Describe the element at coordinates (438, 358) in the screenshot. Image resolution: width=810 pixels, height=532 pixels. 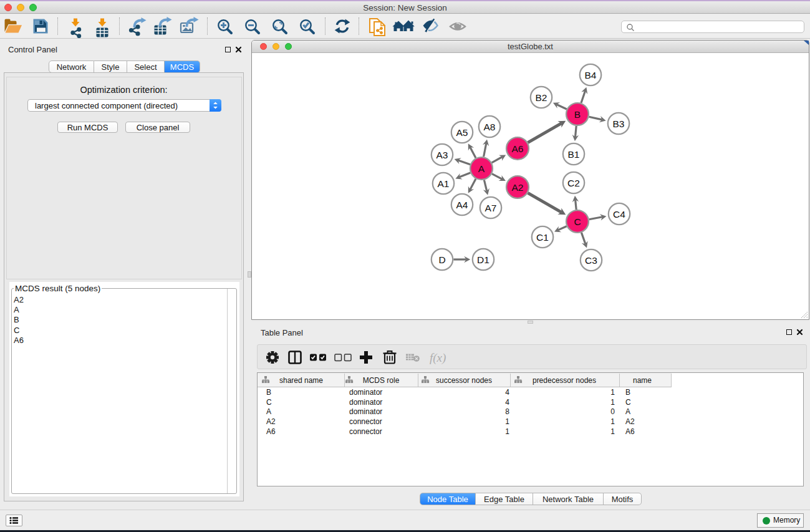
I see `svg-text: f(x)` at that location.